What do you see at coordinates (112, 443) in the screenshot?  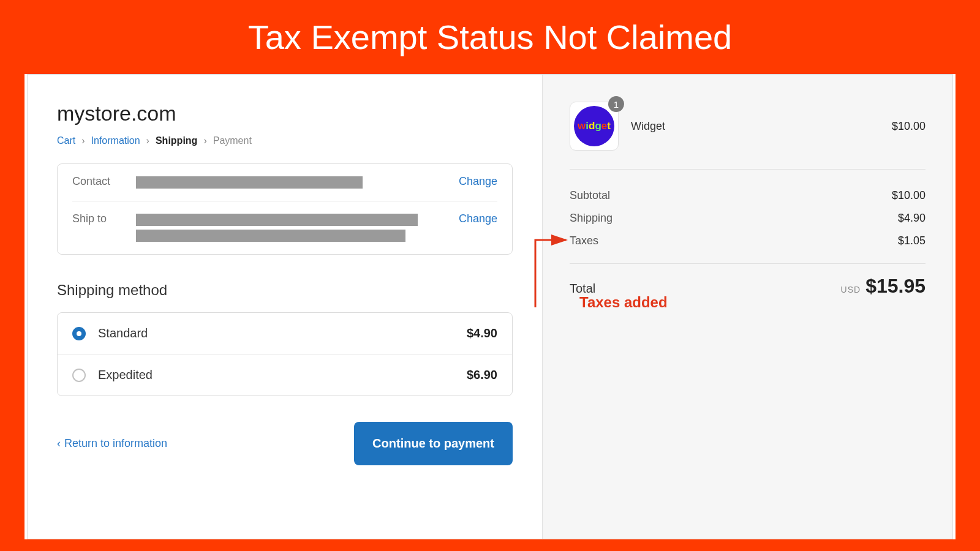 I see `return-to-information-link: ‹ Return to information` at bounding box center [112, 443].